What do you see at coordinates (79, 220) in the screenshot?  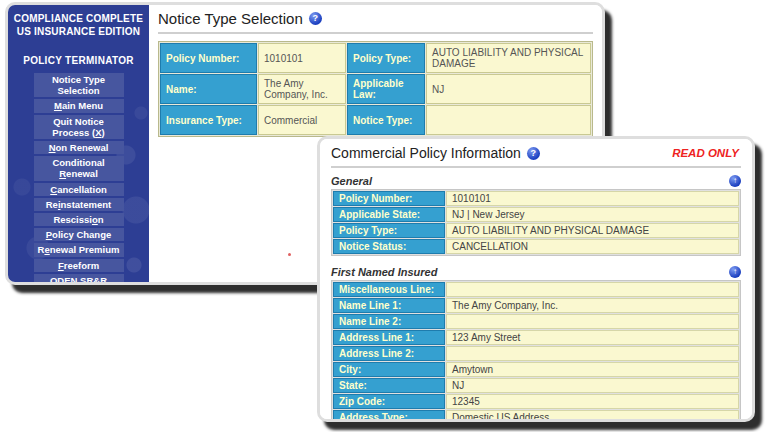 I see `sidebar-item-rescission: Rescission` at bounding box center [79, 220].